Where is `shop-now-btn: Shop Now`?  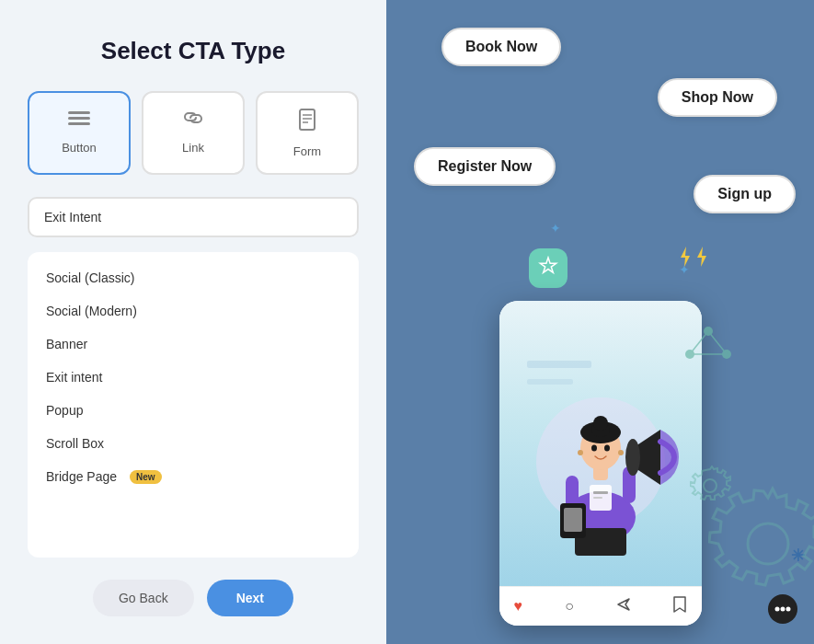
shop-now-btn: Shop Now is located at coordinates (717, 98).